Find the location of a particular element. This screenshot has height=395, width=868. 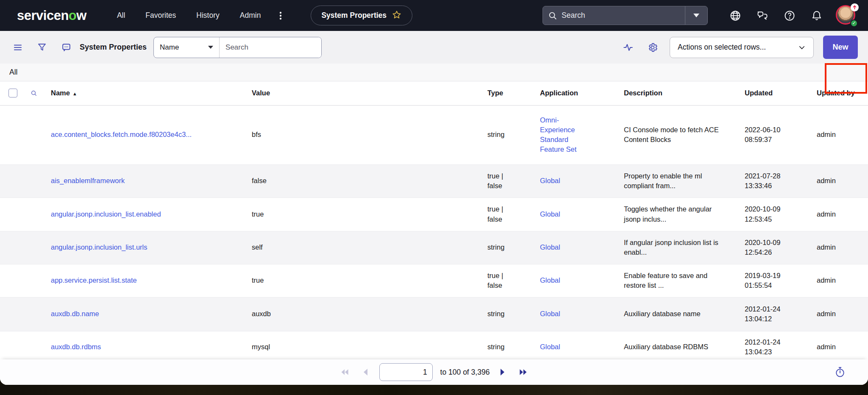

property-value: true is located at coordinates (258, 280).